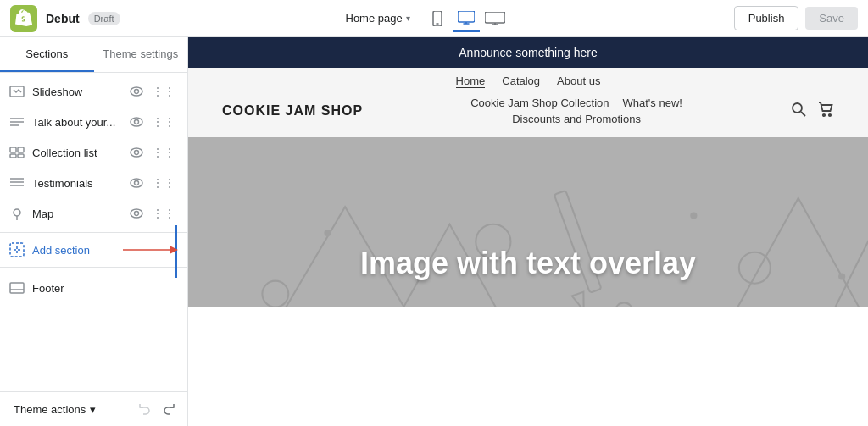 This screenshot has width=868, height=426. Describe the element at coordinates (93, 122) in the screenshot. I see `sidebar-item-talk-about: Talk about your... ⋮⋮` at that location.